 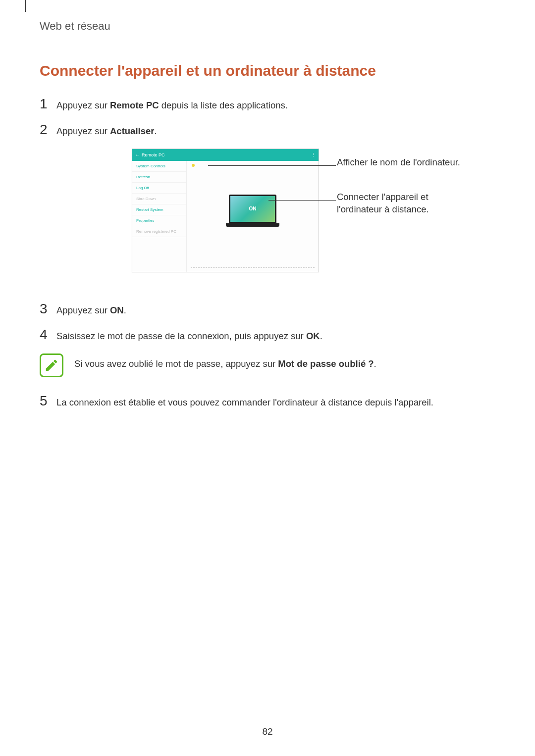 I want to click on callout-pc-name: Afficher le nom de l'ordinateur., so click(x=399, y=162).